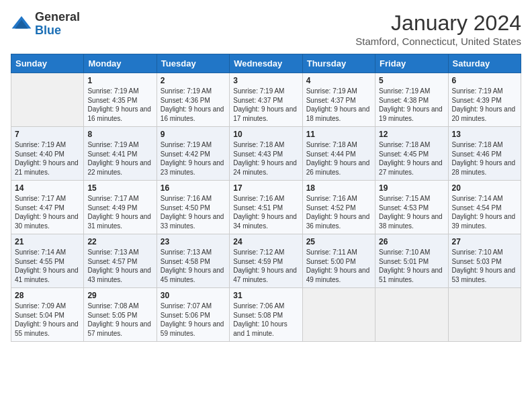  Describe the element at coordinates (261, 329) in the screenshot. I see `daylight-hours: Daylight: 10 hours and 1 minute.` at that location.